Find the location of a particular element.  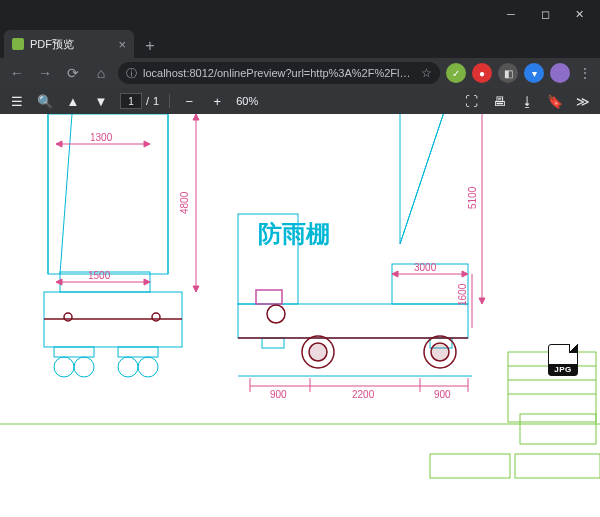

pdf-search-button: 🔍 is located at coordinates (45, 101).